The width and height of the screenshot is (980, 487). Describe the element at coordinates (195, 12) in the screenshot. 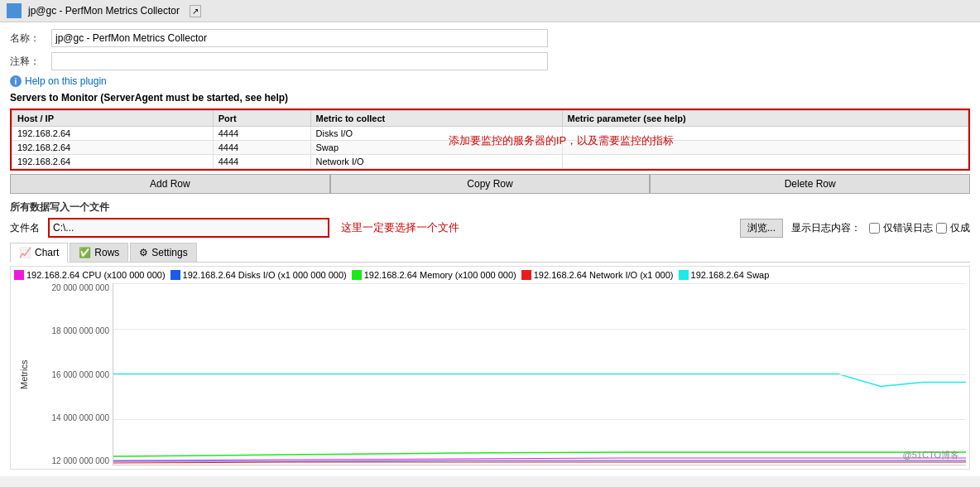

I see `external-link-icon: ↗` at that location.